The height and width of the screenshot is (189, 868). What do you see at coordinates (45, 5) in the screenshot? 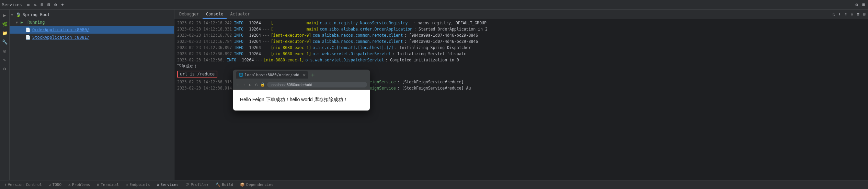
I see `toolbar-icons: ≡ ⇅ ⊞ ⊟ ⚙ +` at bounding box center [45, 5].